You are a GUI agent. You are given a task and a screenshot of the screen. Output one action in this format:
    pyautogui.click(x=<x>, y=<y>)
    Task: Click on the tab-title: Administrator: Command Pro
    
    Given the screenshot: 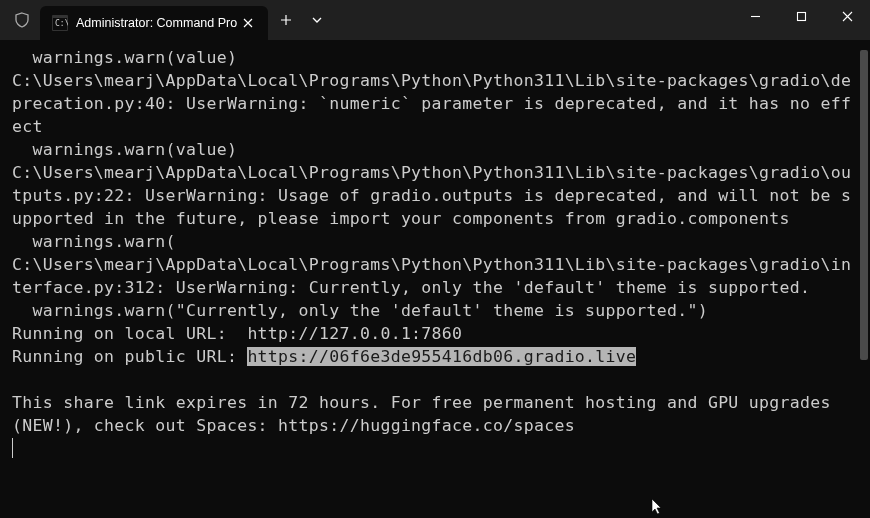 What is the action you would take?
    pyautogui.click(x=157, y=23)
    